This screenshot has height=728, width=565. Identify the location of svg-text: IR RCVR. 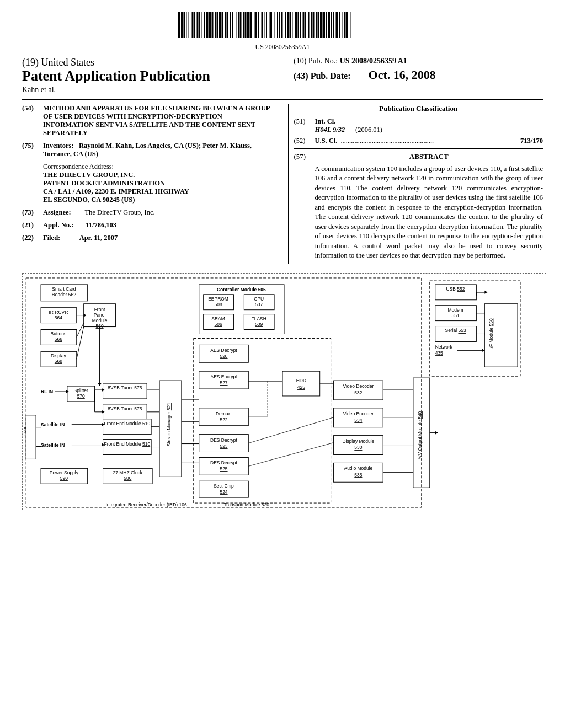
(58, 312).